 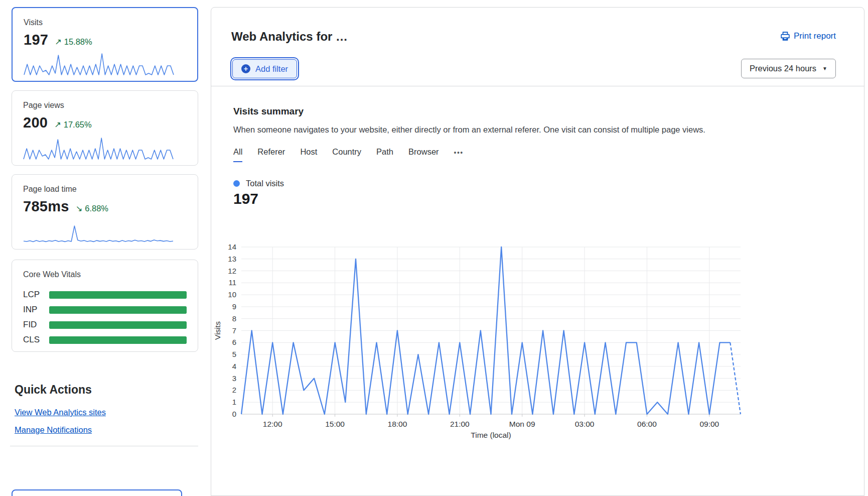 I want to click on visits-summary-title: Visits summary, so click(x=268, y=111).